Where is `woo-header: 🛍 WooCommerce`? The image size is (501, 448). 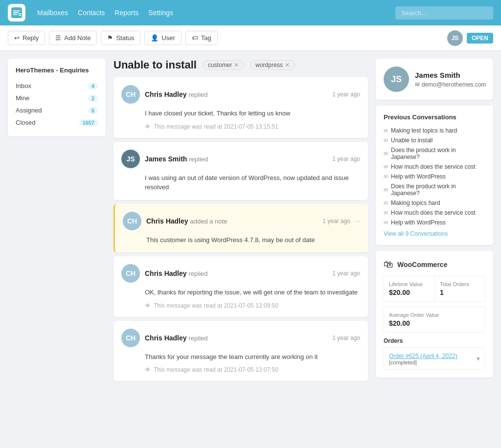
woo-header: 🛍 WooCommerce is located at coordinates (434, 264).